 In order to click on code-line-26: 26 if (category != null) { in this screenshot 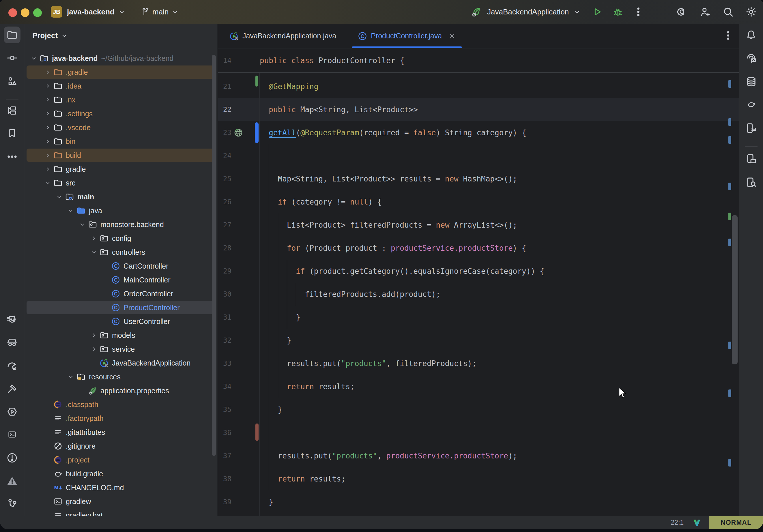, I will do `click(479, 202)`.